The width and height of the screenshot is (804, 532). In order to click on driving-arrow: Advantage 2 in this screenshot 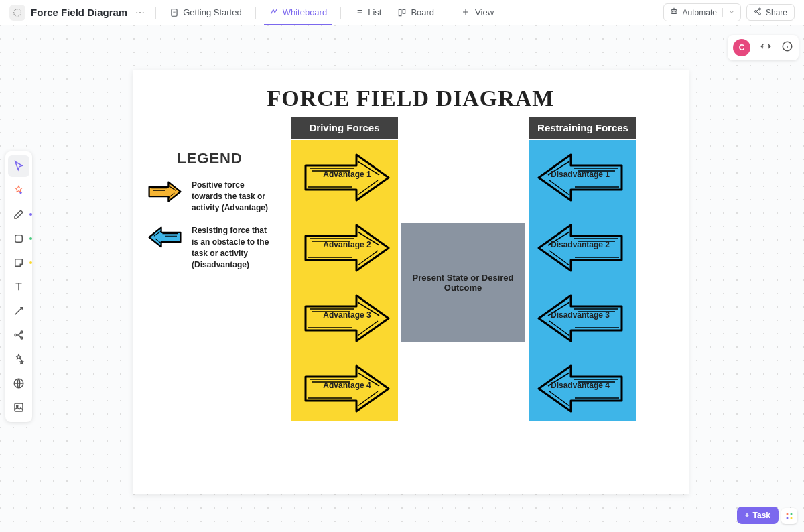, I will do `click(347, 242)`.